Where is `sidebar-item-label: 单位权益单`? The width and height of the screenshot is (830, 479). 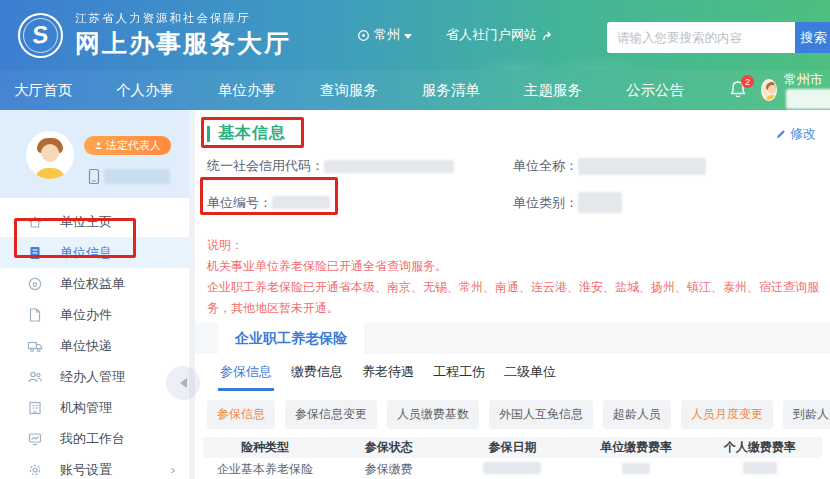
sidebar-item-label: 单位权益单 is located at coordinates (92, 284).